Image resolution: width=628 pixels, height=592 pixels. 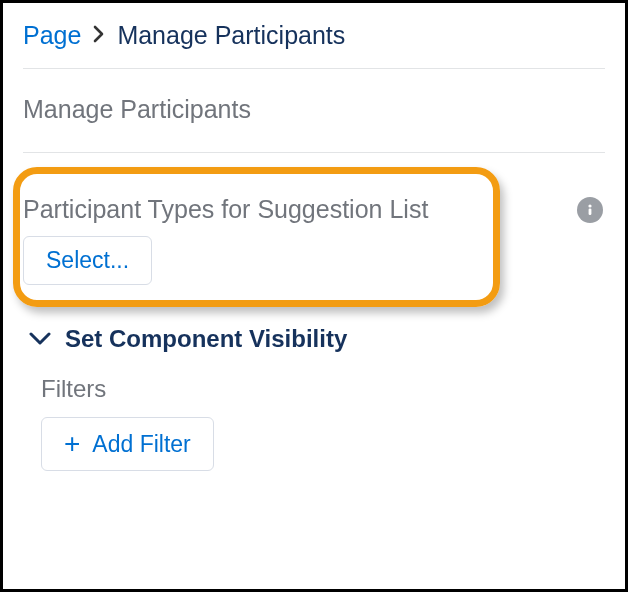 What do you see at coordinates (52, 36) in the screenshot?
I see `breadcrumb-root-link: Page` at bounding box center [52, 36].